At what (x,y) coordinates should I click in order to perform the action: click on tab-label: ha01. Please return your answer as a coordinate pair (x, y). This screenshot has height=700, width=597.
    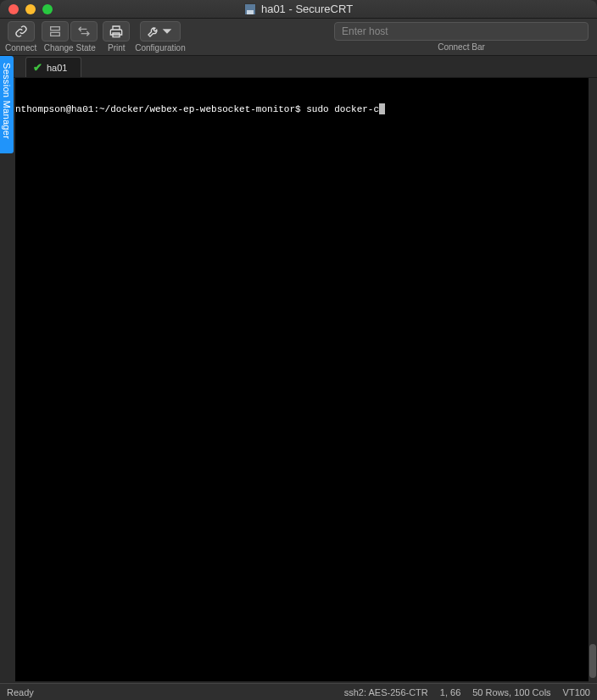
    Looking at the image, I should click on (57, 68).